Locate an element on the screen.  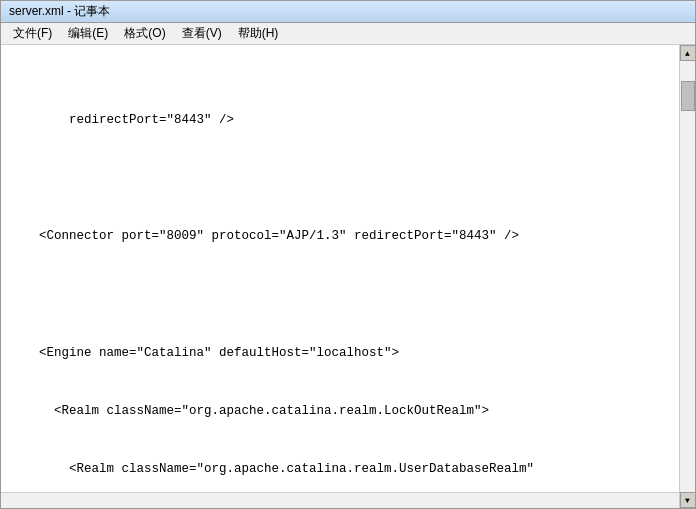
scroll-up-button: ▲ is located at coordinates (688, 53).